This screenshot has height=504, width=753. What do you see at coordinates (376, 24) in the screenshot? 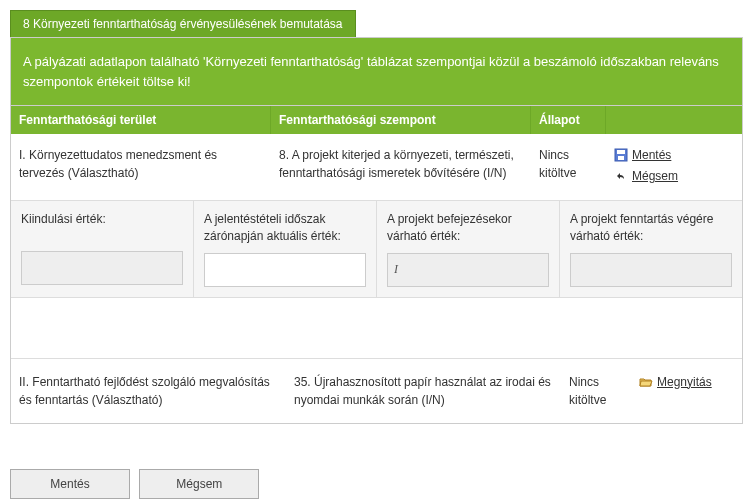
I see `tab-header: 8 Környezeti fenntarthatóság érvényesülé…` at bounding box center [376, 24].